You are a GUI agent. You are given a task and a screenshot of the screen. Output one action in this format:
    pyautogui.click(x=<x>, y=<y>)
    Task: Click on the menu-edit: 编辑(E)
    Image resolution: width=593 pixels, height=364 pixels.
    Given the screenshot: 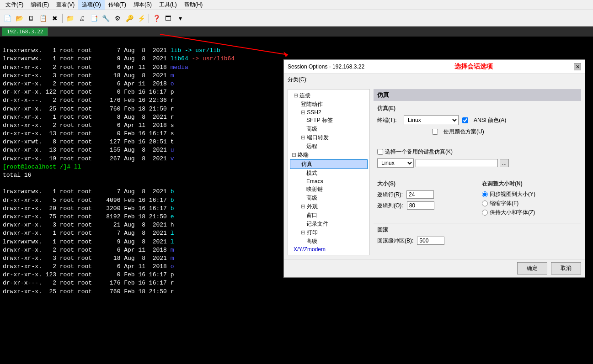 What is the action you would take?
    pyautogui.click(x=40, y=5)
    